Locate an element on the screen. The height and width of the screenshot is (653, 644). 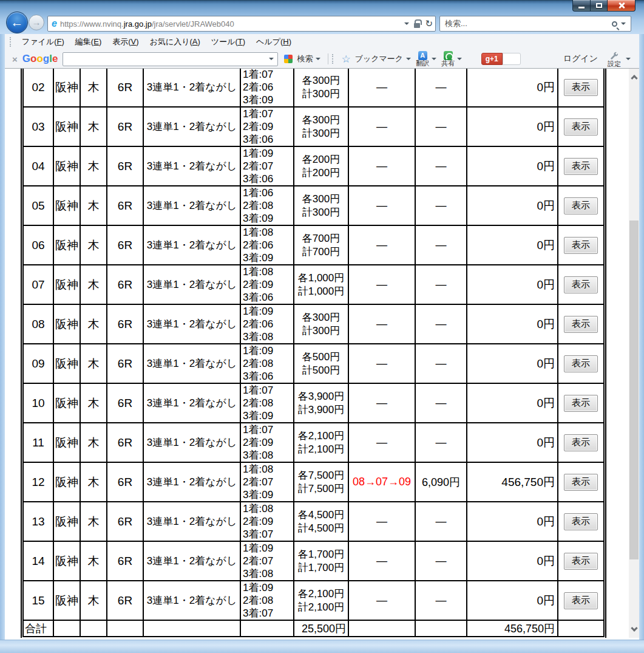
maximize-icon is located at coordinates (599, 5).